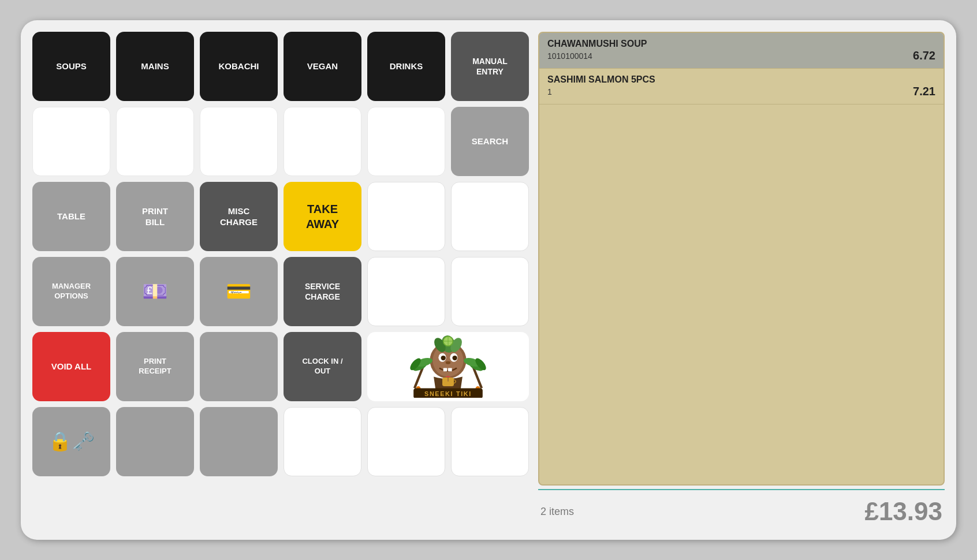 The width and height of the screenshot is (977, 560). Describe the element at coordinates (72, 367) in the screenshot. I see `void-all-button: VOID ALL` at that location.